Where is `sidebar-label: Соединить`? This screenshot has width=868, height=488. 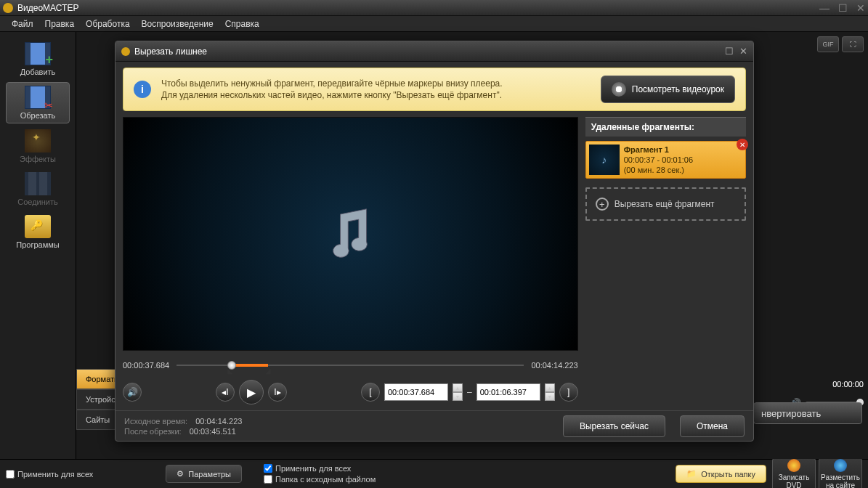 sidebar-label: Соединить is located at coordinates (38, 202).